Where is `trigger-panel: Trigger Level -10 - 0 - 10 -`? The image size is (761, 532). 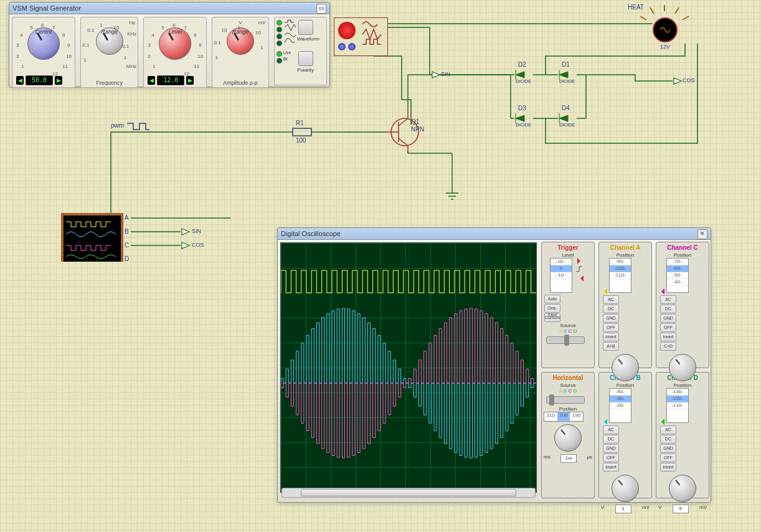
trigger-panel: Trigger Level -10 - 0 - 10 - is located at coordinates (568, 305).